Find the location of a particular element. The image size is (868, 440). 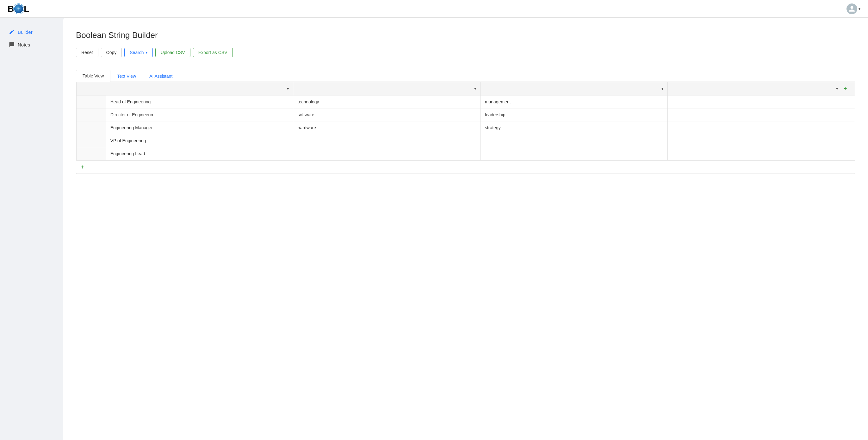

logo-icon is located at coordinates (19, 9).